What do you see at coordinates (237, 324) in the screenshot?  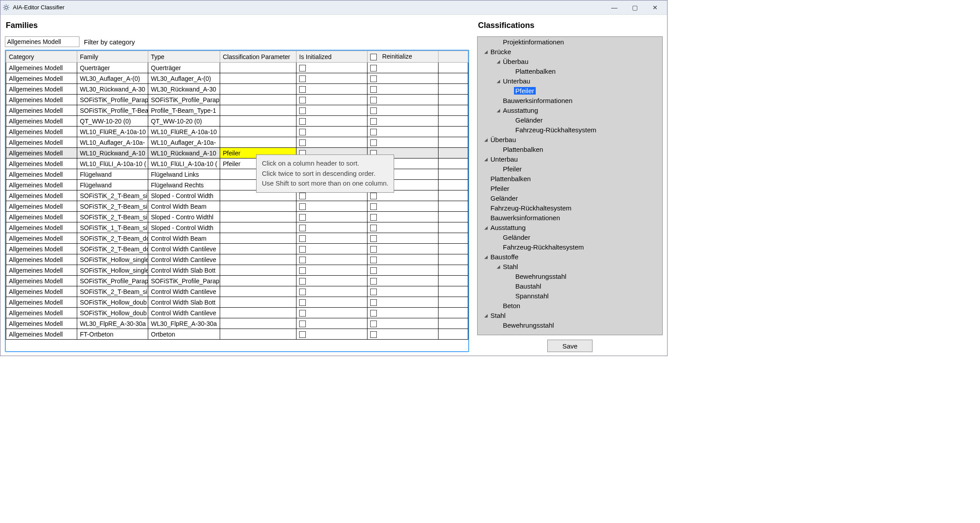 I see `table-row: Allgemeines ModellWL30_FlpRE_A-30-30aWL3…` at bounding box center [237, 324].